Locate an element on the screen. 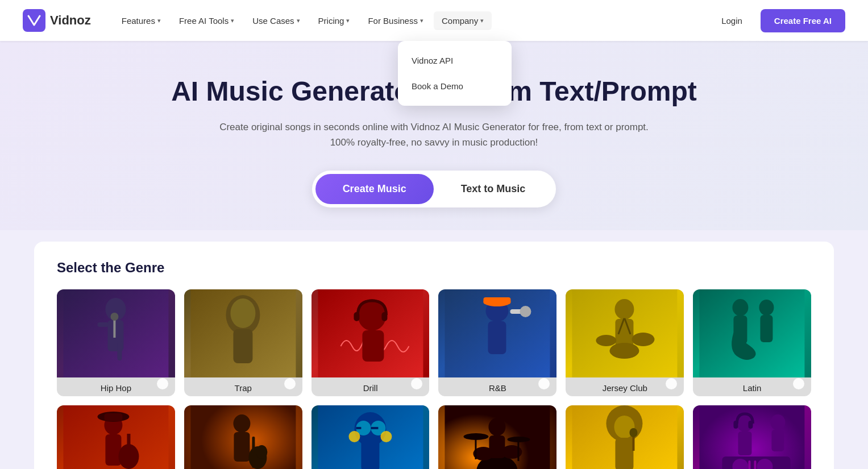  nav-free-ai-tools: Free AI Tools ▾ is located at coordinates (207, 20).